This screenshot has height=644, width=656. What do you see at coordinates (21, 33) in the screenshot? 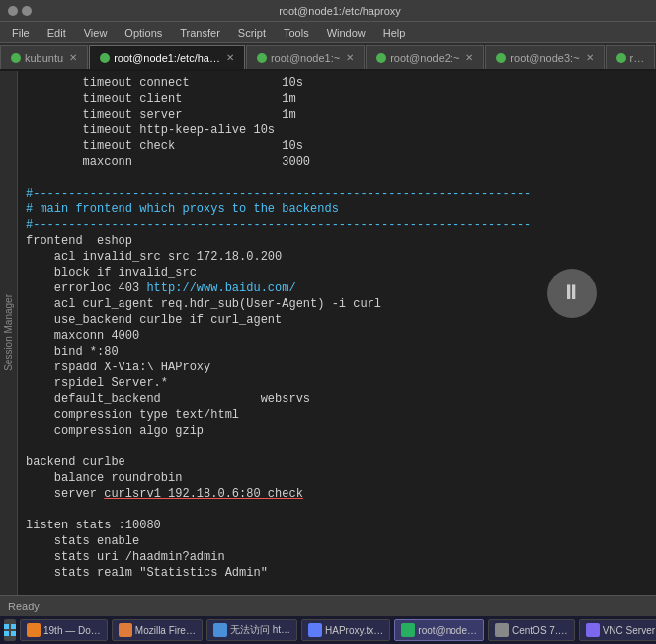
I see `menu-file: File` at bounding box center [21, 33].